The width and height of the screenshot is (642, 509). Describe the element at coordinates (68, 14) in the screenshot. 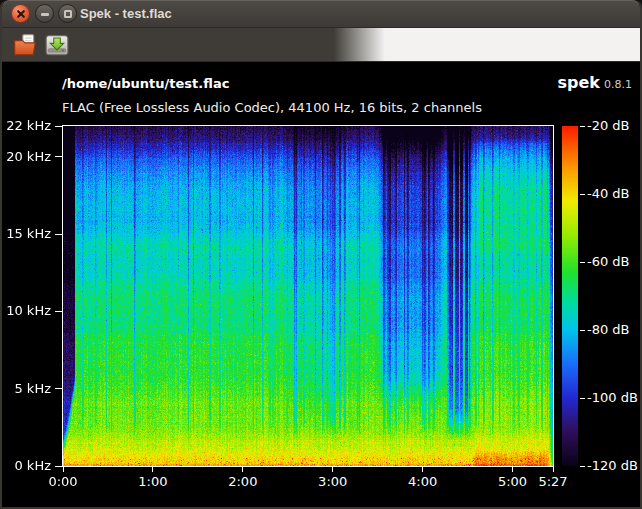

I see `maximize-icon` at that location.